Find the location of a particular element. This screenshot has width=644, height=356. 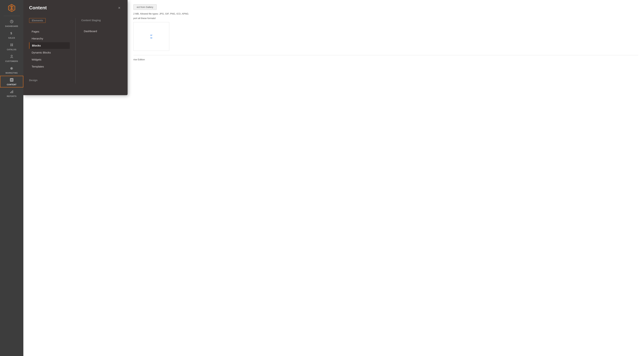

sidebar-item-catalog: CATALOG is located at coordinates (12, 46).